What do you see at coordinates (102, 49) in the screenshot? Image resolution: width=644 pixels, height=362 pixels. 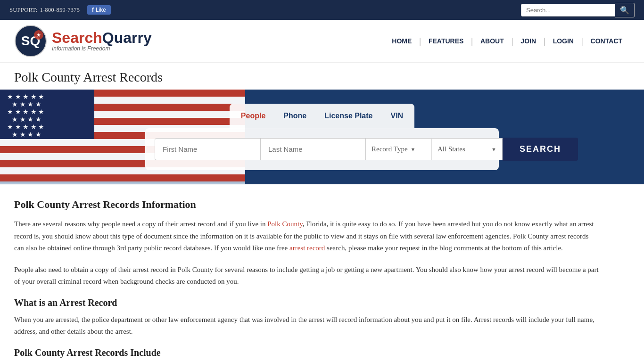 I see `logo-tagline: Information is Freedom` at bounding box center [102, 49].